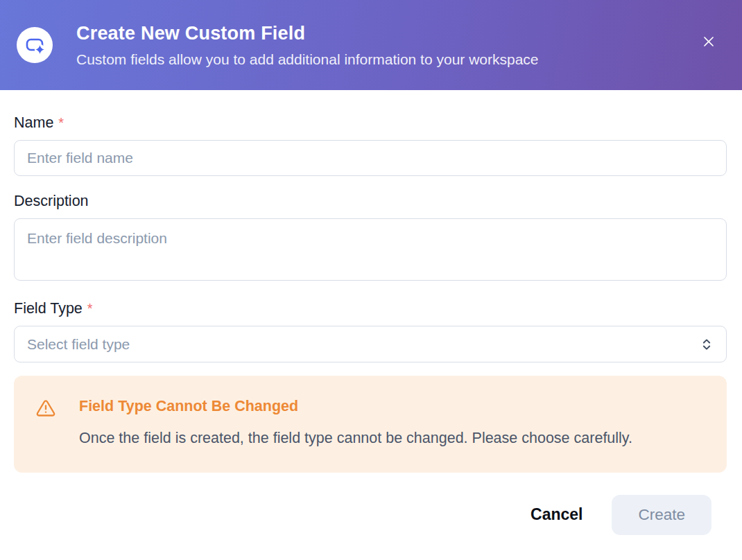 The width and height of the screenshot is (742, 560). Describe the element at coordinates (33, 123) in the screenshot. I see `name-label-text: Name` at that location.